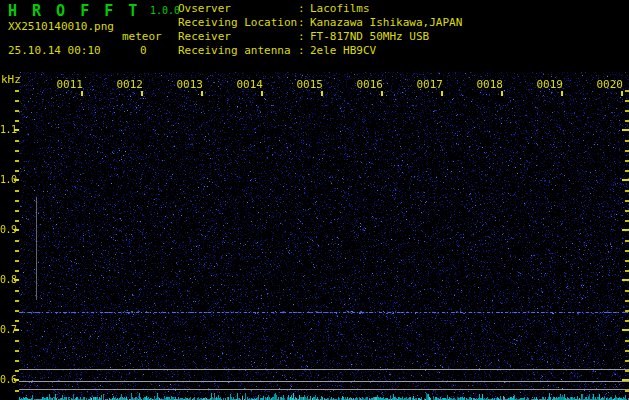  Describe the element at coordinates (320, 23) in the screenshot. I see `info-row: Receiving Location:Kanazawa Ishikawa,JAP…` at that location.